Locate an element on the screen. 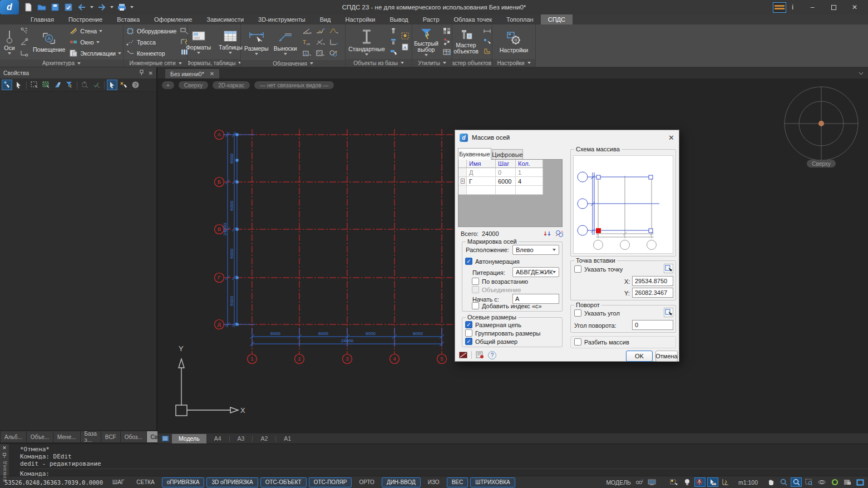  toggle-3d-osnap: 3D оПРИВЯЗКА is located at coordinates (232, 482).